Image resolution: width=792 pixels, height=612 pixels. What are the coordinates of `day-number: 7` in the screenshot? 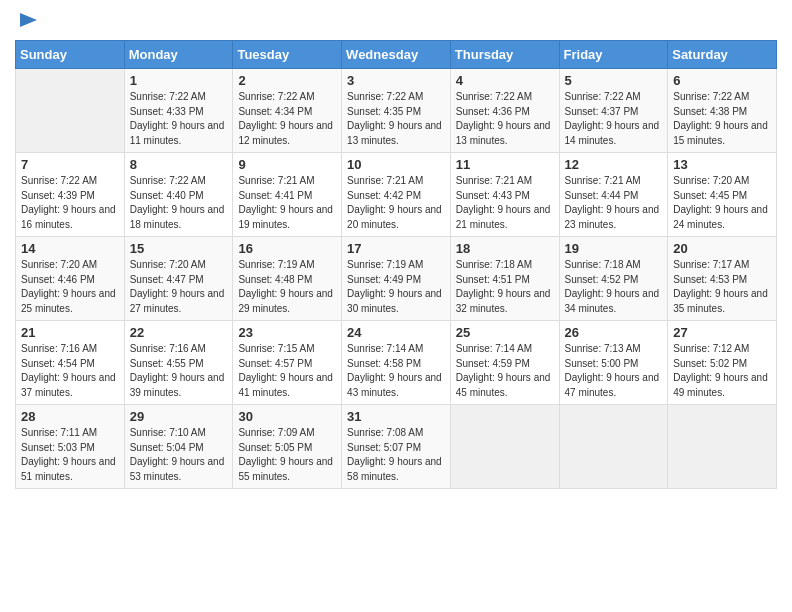 It's located at (70, 164).